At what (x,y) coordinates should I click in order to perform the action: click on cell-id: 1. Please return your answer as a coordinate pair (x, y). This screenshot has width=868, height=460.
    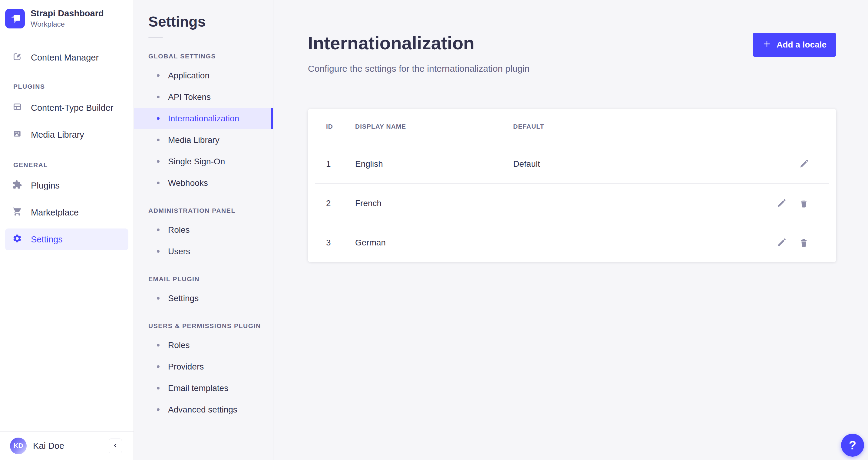
    Looking at the image, I should click on (341, 164).